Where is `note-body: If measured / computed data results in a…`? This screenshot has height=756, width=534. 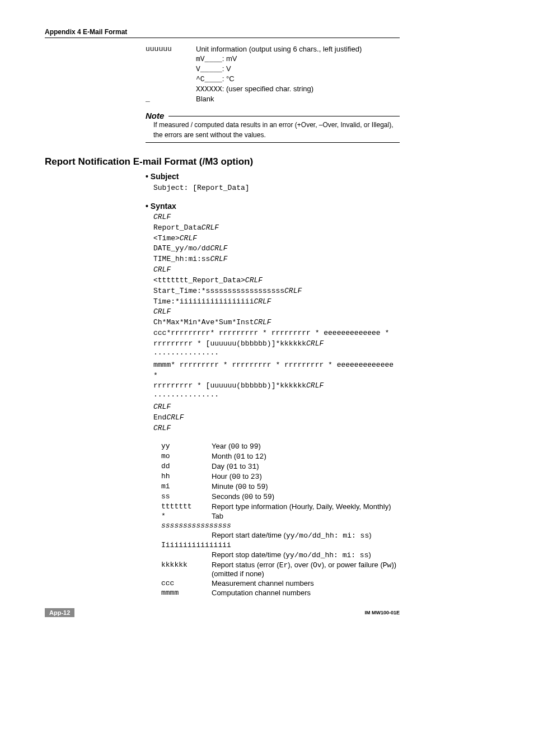 note-body: If measured / computed data results in a… is located at coordinates (277, 130).